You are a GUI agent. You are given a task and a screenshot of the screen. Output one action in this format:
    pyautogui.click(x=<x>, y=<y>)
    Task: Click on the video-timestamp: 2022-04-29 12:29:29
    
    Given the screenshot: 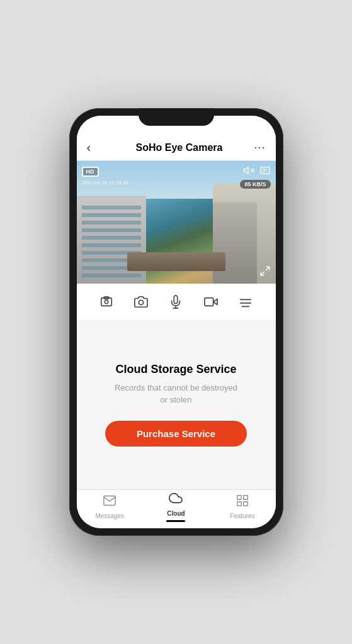 What is the action you would take?
    pyautogui.click(x=105, y=182)
    